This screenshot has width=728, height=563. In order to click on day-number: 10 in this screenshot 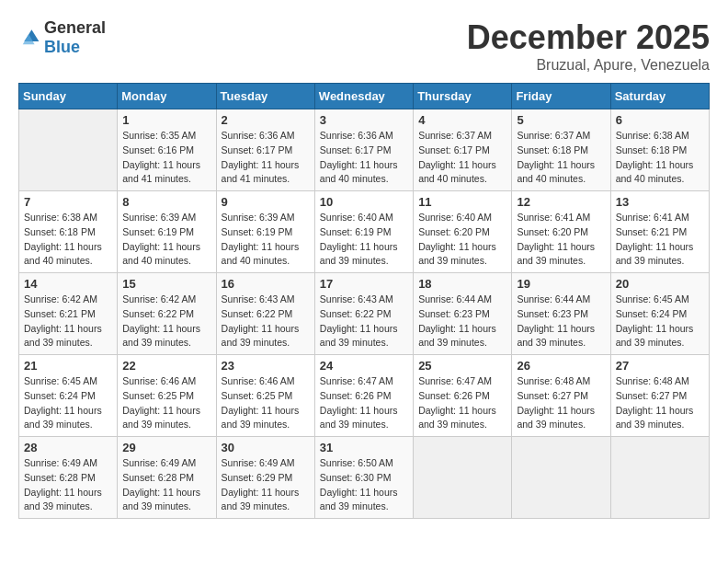, I will do `click(364, 202)`.